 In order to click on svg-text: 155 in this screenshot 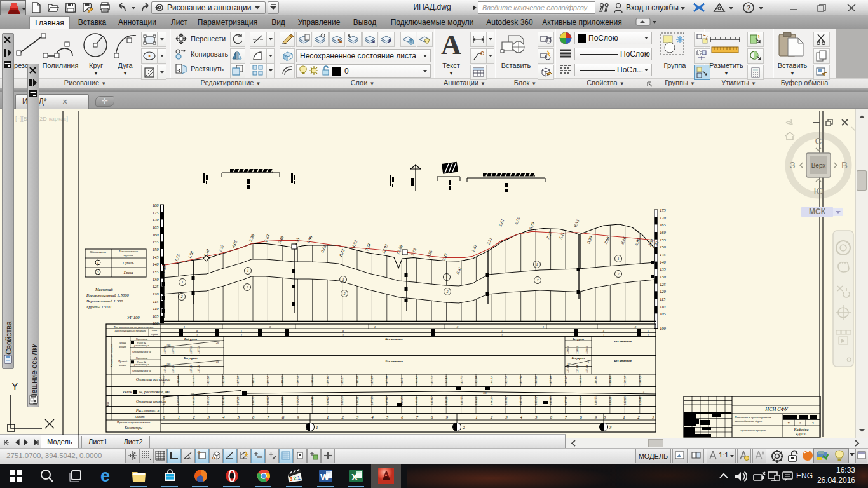, I will do `click(663, 240)`.